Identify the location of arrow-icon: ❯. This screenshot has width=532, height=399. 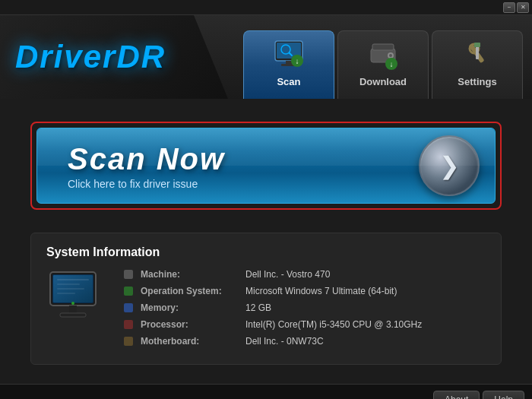
(450, 166).